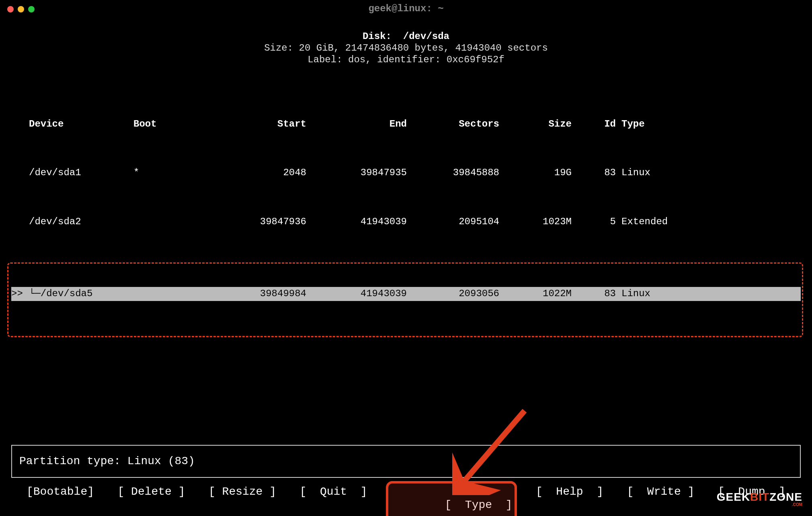  I want to click on watermark-pre: GEEK, so click(733, 497).